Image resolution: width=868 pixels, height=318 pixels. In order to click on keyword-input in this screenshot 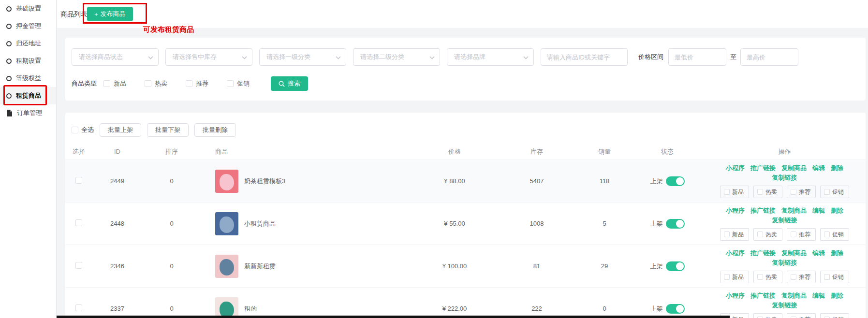, I will do `click(584, 57)`.